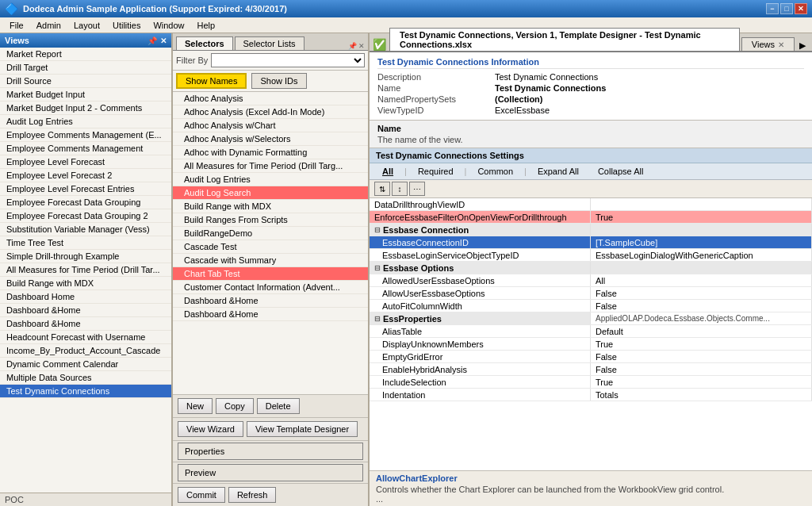 The image size is (812, 506). Describe the element at coordinates (270, 233) in the screenshot. I see `list-item: BuildRangeDemo` at that location.